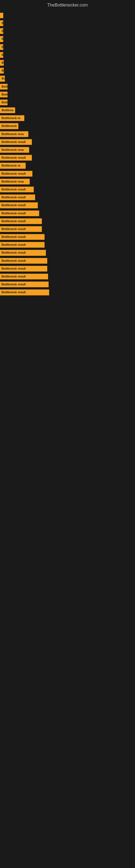 This screenshot has width=135, height=868. I want to click on bar-label: Bo, so click(2, 79).